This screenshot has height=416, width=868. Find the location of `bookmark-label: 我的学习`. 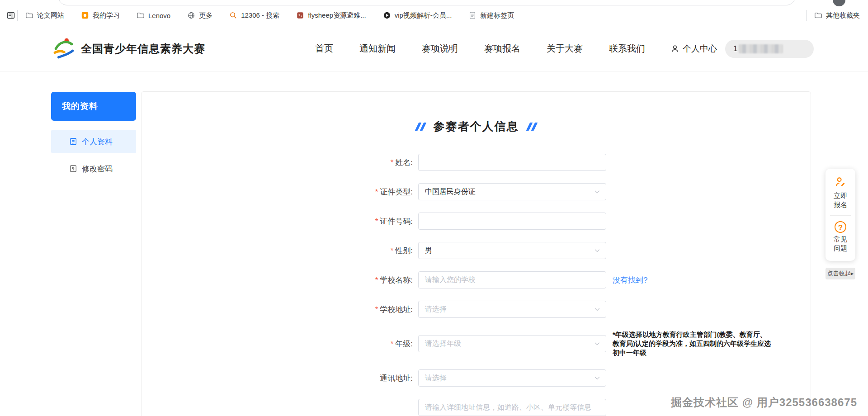

bookmark-label: 我的学习 is located at coordinates (106, 15).